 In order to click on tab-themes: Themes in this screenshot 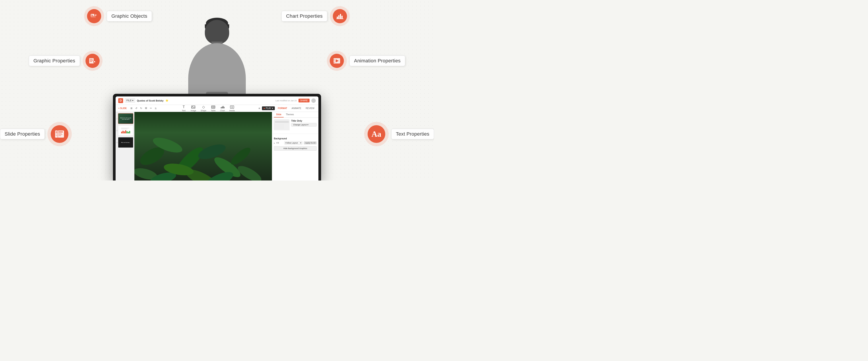, I will do `click(290, 114)`.